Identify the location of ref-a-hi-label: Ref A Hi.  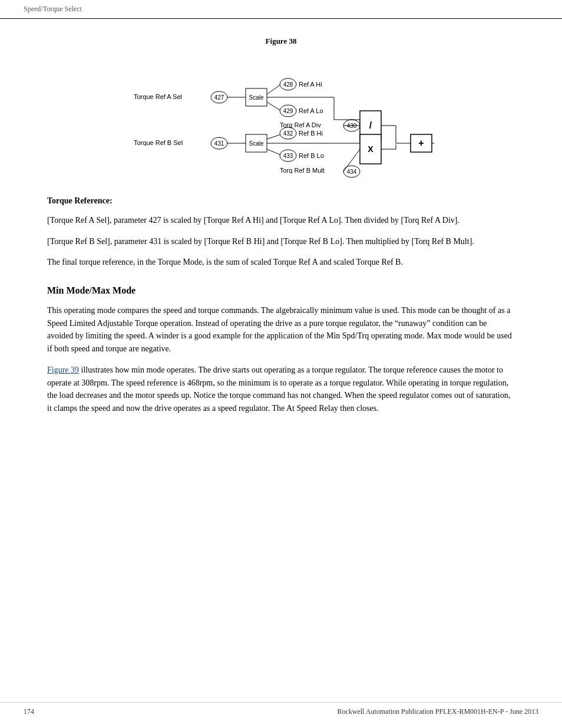
(310, 84).